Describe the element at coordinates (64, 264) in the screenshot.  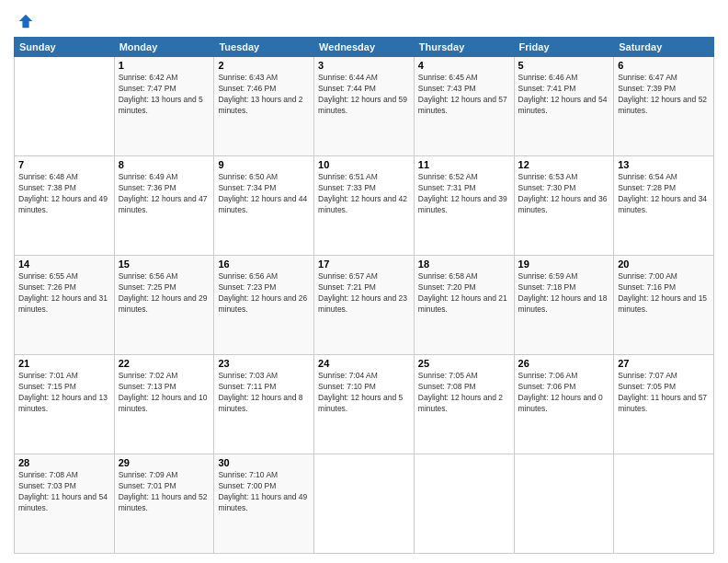
I see `day-number: 14` at that location.